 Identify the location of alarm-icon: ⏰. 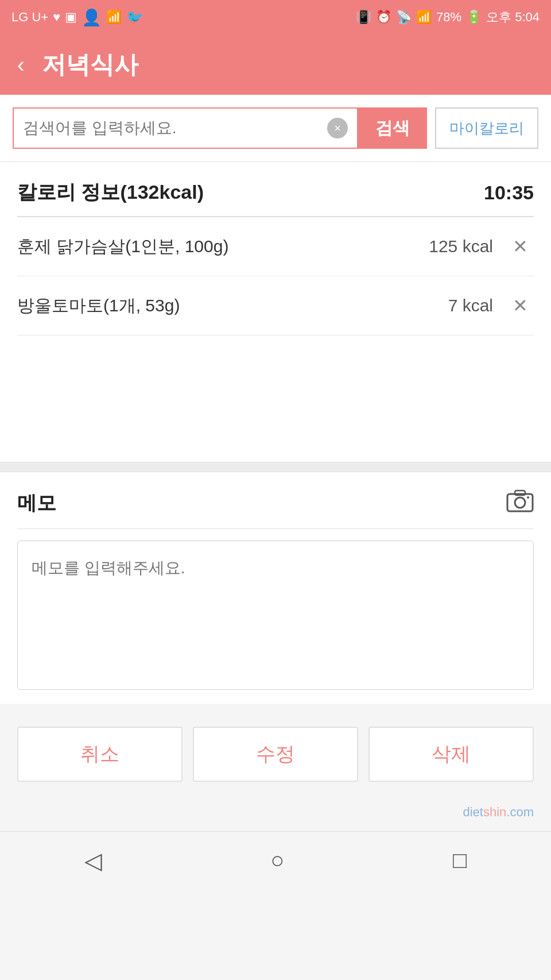
(383, 17).